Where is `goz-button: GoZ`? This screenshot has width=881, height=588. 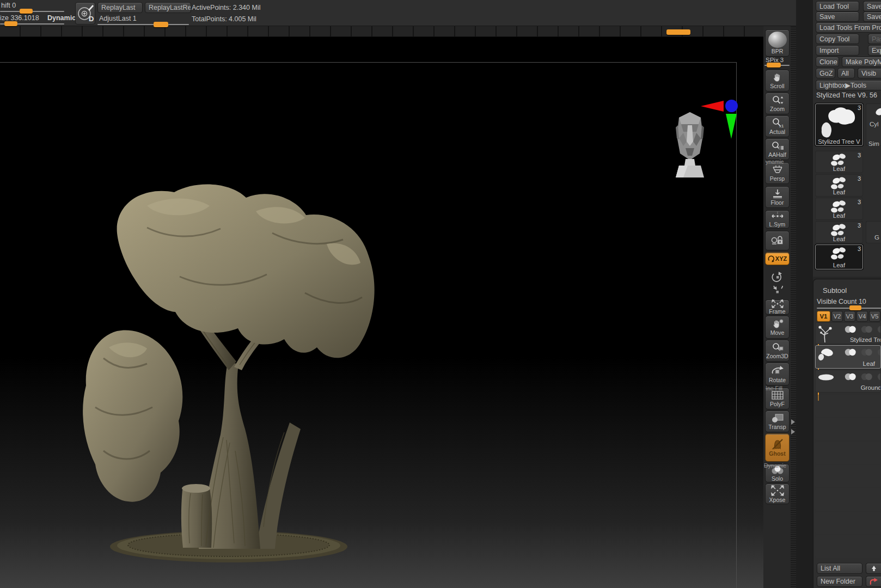
goz-button: GoZ is located at coordinates (825, 73).